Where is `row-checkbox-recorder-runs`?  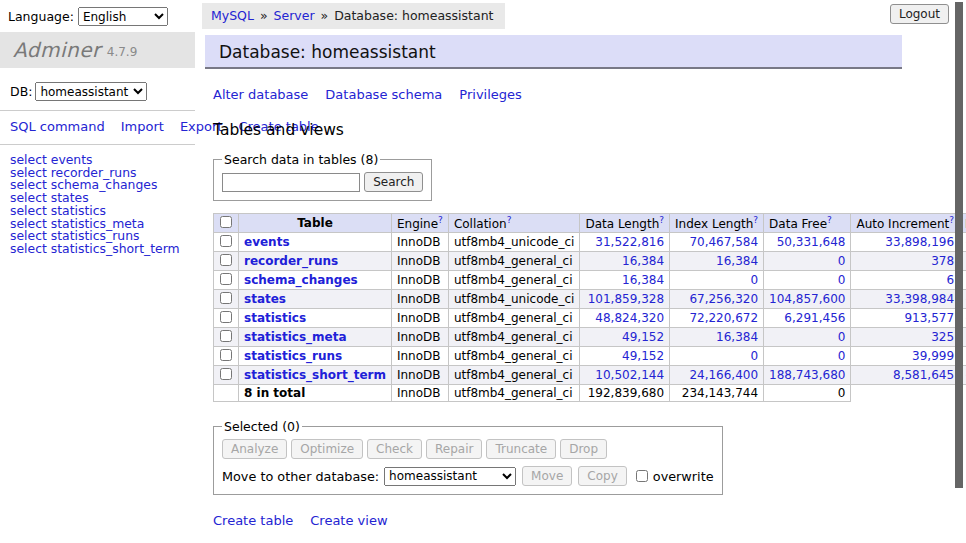 row-checkbox-recorder-runs is located at coordinates (226, 260).